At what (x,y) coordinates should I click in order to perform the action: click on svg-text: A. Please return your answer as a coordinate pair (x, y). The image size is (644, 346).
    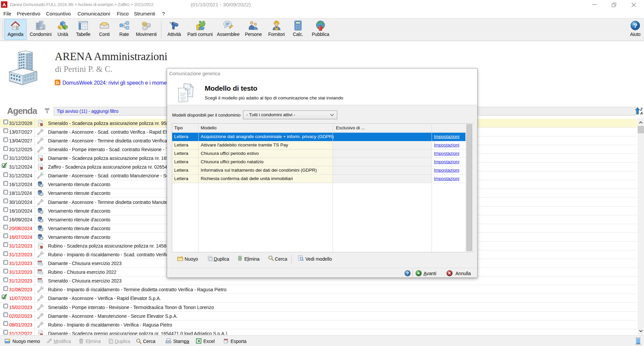
    Looking at the image, I should click on (642, 113).